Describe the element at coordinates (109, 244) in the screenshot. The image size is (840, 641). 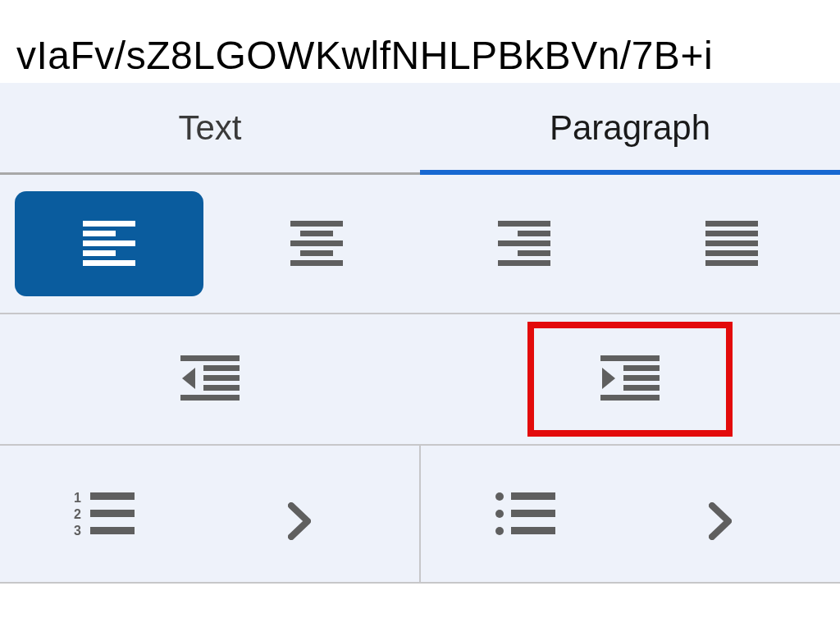
I see `align-left-button` at that location.